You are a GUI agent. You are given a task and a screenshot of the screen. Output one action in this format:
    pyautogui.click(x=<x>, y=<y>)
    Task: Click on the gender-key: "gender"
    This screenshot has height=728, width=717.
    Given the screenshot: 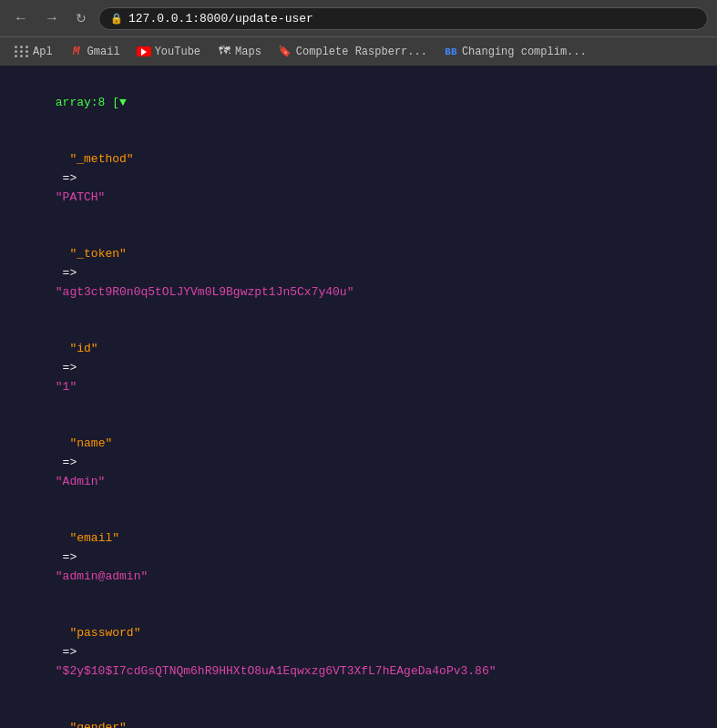 What is the action you would take?
    pyautogui.click(x=97, y=724)
    